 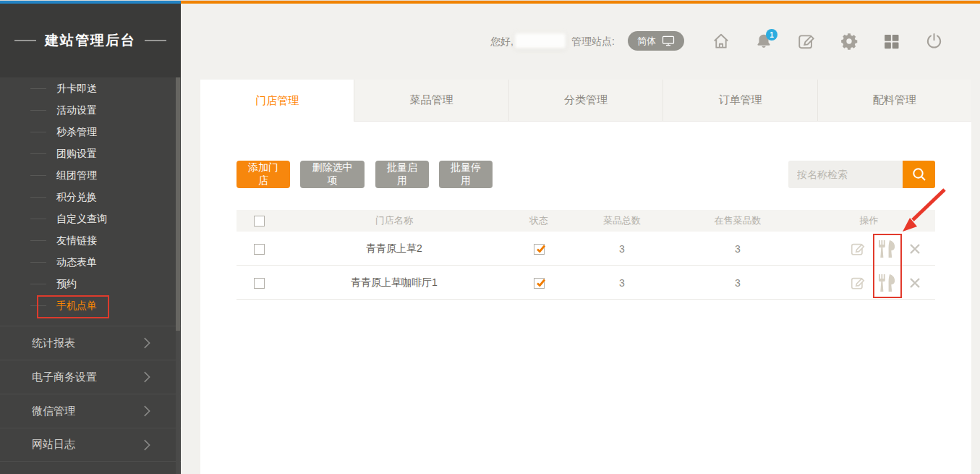 What do you see at coordinates (277, 101) in the screenshot?
I see `tab-store-management: 门店管理` at bounding box center [277, 101].